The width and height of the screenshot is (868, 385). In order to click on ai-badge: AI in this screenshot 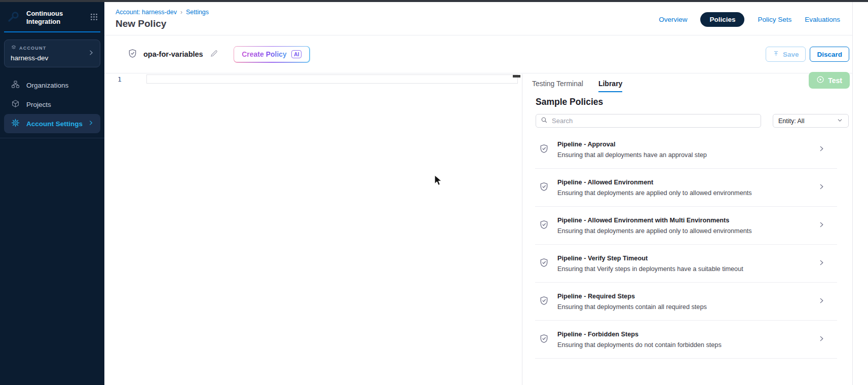, I will do `click(297, 54)`.